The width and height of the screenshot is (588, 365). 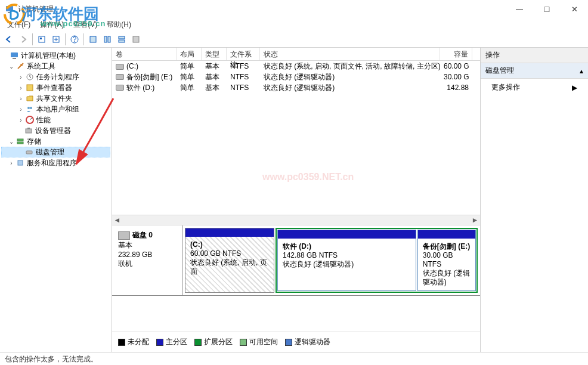 I want to click on partition-e: 备份[勿删] (E:) 30.00 GB NTFS 状态良好 (逻辑驱动器), so click(x=447, y=260).